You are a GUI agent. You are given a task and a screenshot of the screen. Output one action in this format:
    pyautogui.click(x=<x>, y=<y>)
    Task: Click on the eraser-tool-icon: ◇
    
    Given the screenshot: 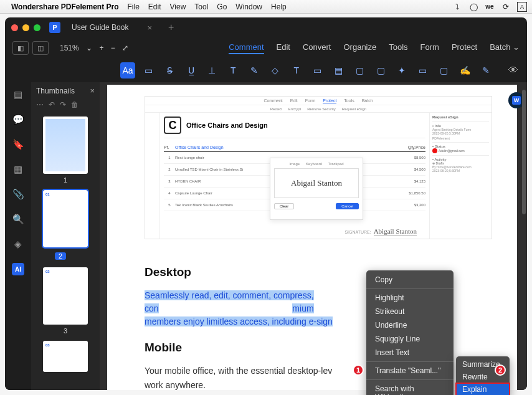 What is the action you would take?
    pyautogui.click(x=275, y=70)
    